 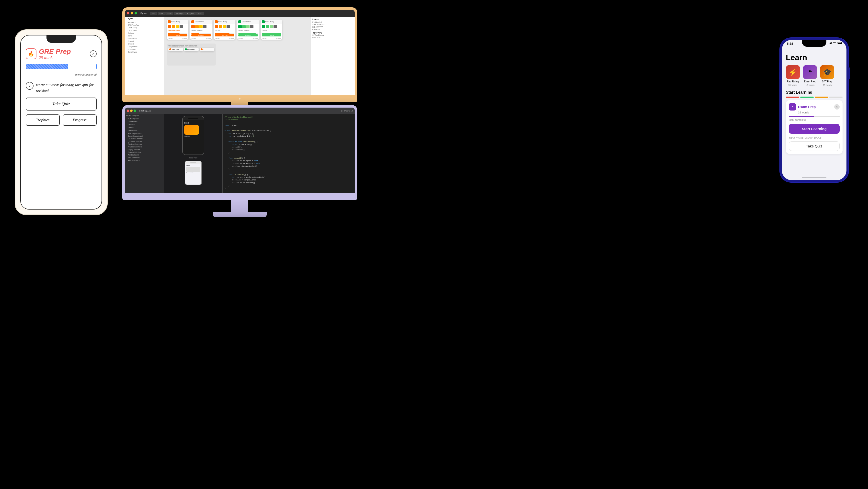 I want to click on xcode-nav-item: ▸ Views, so click(x=144, y=128).